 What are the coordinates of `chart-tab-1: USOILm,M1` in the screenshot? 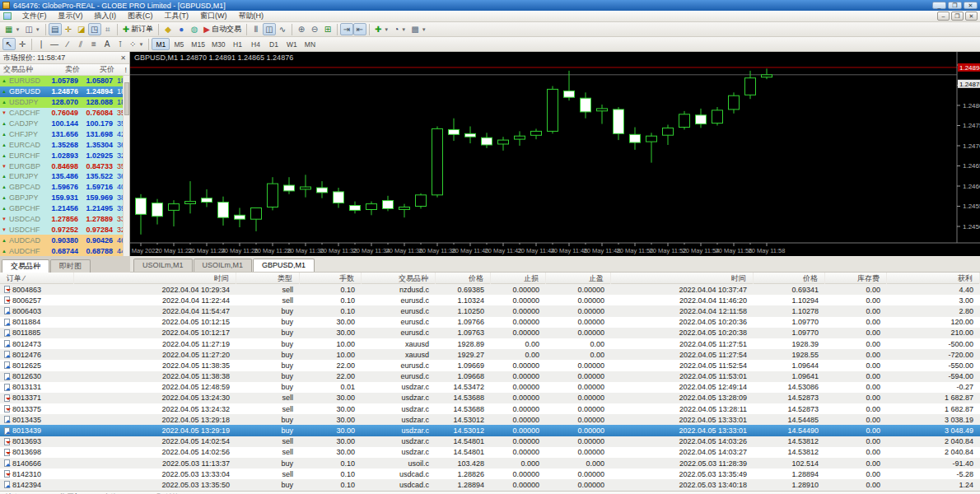 It's located at (223, 265).